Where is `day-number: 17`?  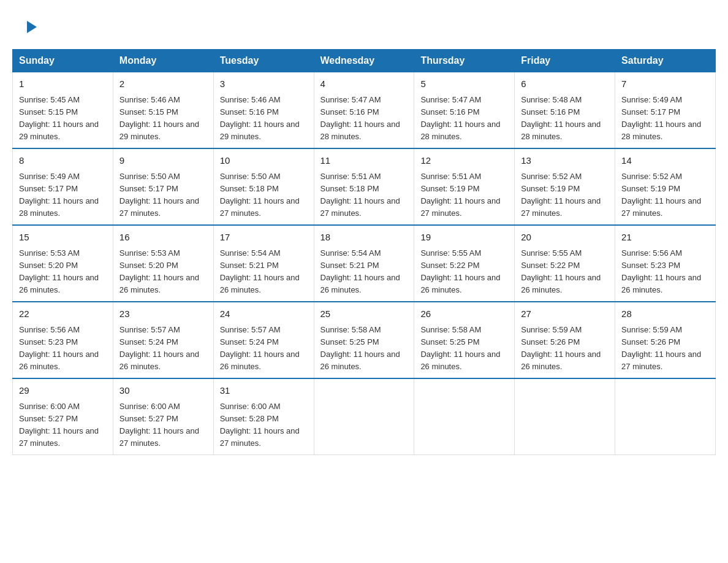
day-number: 17 is located at coordinates (264, 238).